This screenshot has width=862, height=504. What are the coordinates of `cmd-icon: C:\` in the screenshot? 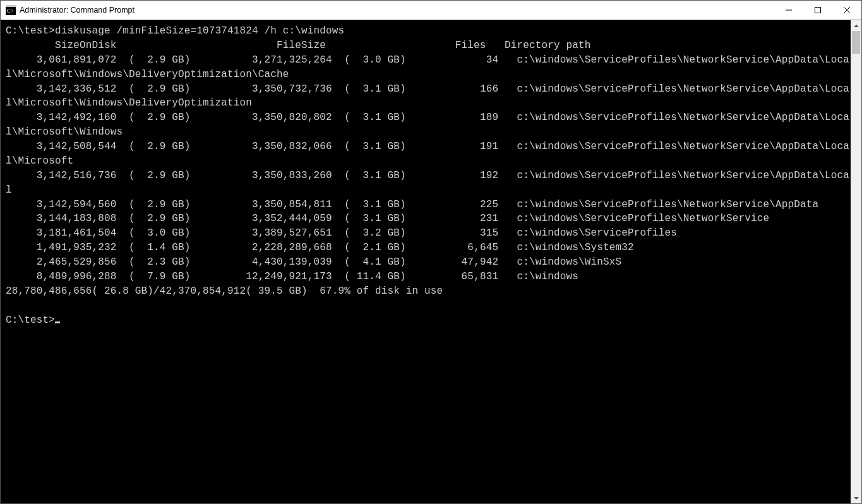 It's located at (11, 10).